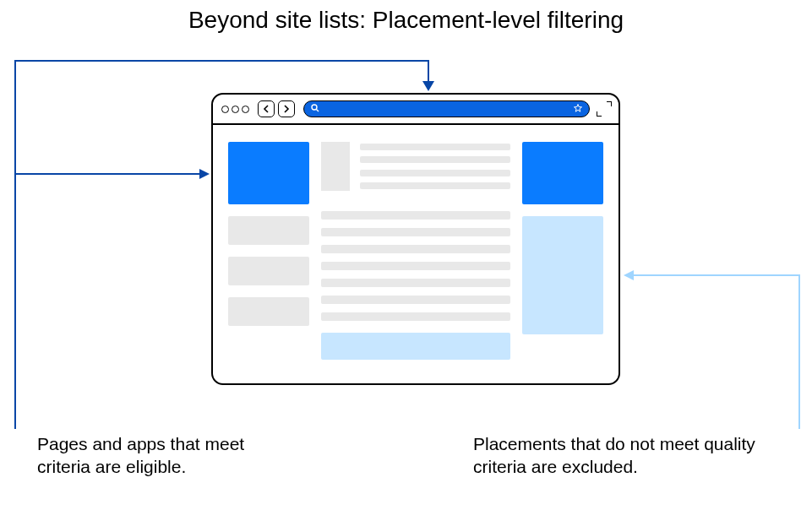 This screenshot has height=510, width=812. Describe the element at coordinates (416, 266) in the screenshot. I see `body-lines` at that location.